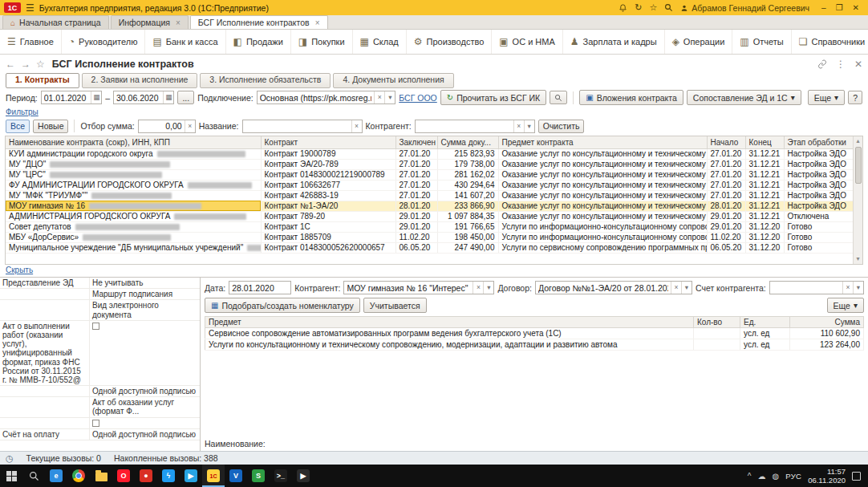  What do you see at coordinates (528, 42) in the screenshot?
I see `menu-item-8: ▣ОС и НМА` at bounding box center [528, 42].